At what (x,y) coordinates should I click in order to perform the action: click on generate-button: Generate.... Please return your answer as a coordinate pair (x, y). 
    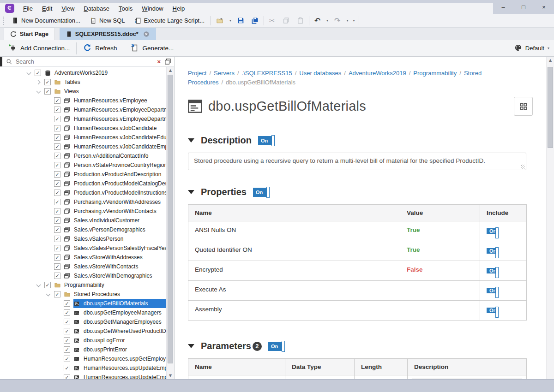
    Looking at the image, I should click on (152, 48).